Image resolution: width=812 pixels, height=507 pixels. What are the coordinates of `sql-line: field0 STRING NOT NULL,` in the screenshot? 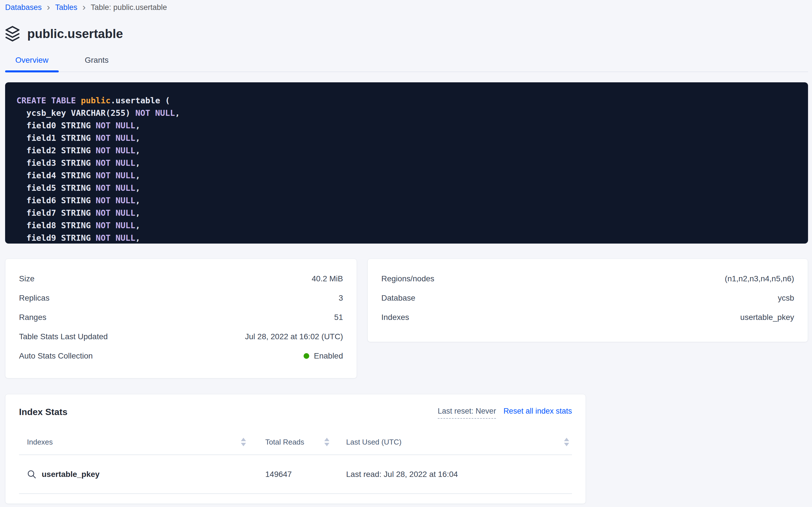 It's located at (407, 125).